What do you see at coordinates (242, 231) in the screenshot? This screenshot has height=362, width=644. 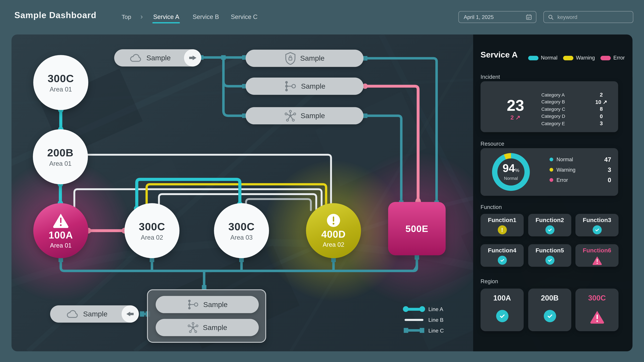 I see `node-300c-area03: 300C Area 03` at bounding box center [242, 231].